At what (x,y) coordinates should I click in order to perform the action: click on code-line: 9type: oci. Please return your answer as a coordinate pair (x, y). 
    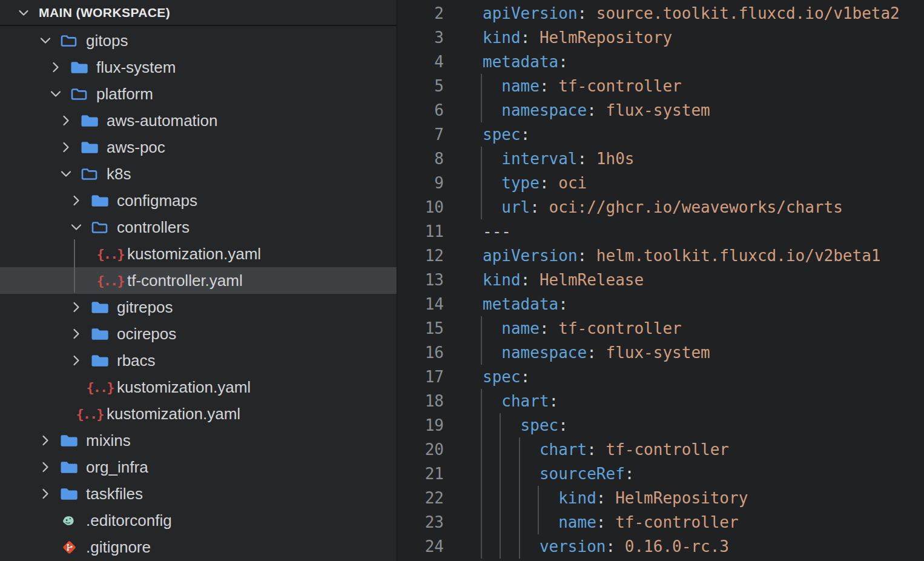
    Looking at the image, I should click on (661, 183).